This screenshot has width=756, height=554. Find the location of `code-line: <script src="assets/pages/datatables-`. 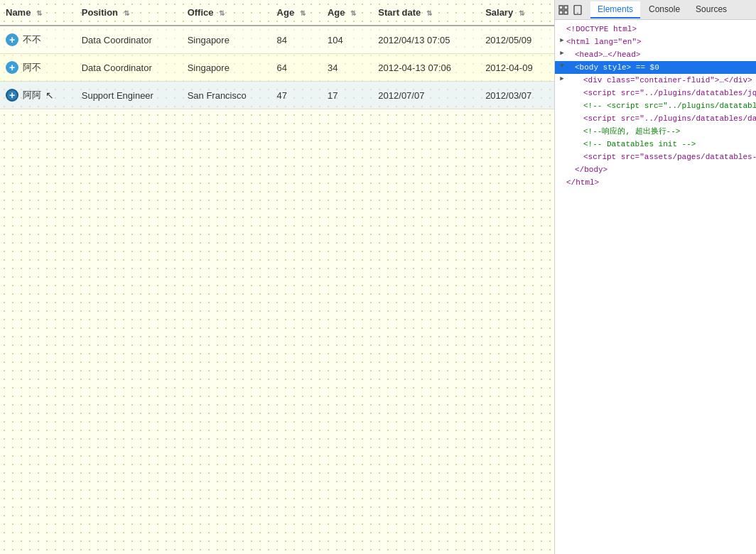

code-line: <script src="assets/pages/datatables- is located at coordinates (655, 157).